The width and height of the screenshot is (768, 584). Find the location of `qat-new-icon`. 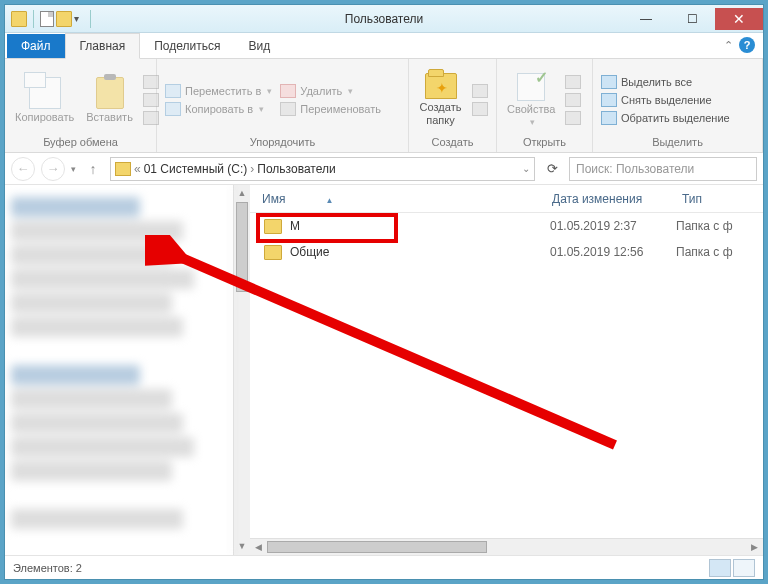

qat-new-icon is located at coordinates (47, 19).